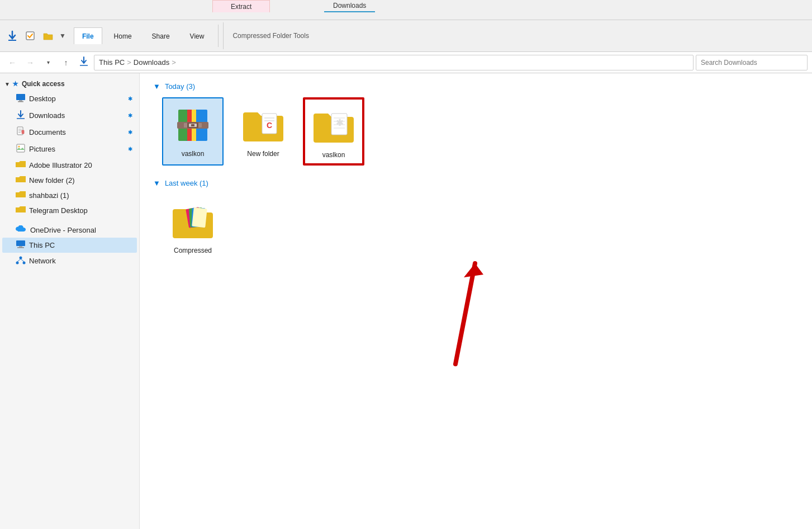 This screenshot has width=812, height=529. I want to click on tab-home: Home, so click(123, 36).